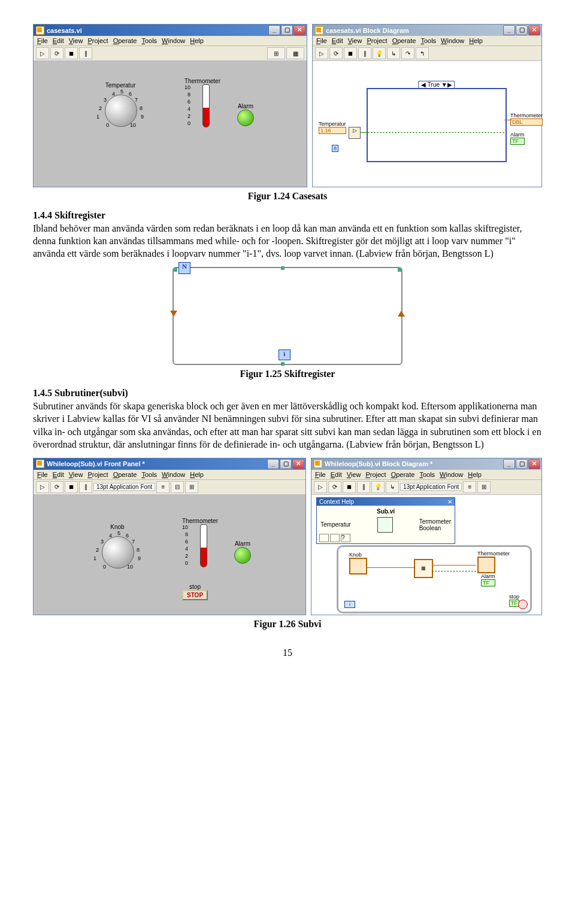 This screenshot has width=575, height=924. What do you see at coordinates (434, 579) in the screenshot?
I see `while-loop: Knob ▦ Thermometer Alarm TF` at bounding box center [434, 579].